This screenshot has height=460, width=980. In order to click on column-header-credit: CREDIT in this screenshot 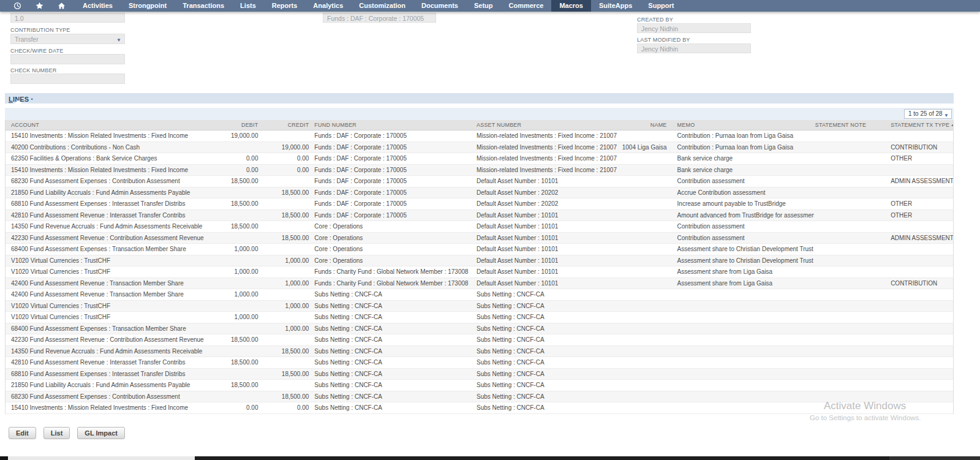, I will do `click(284, 125)`.